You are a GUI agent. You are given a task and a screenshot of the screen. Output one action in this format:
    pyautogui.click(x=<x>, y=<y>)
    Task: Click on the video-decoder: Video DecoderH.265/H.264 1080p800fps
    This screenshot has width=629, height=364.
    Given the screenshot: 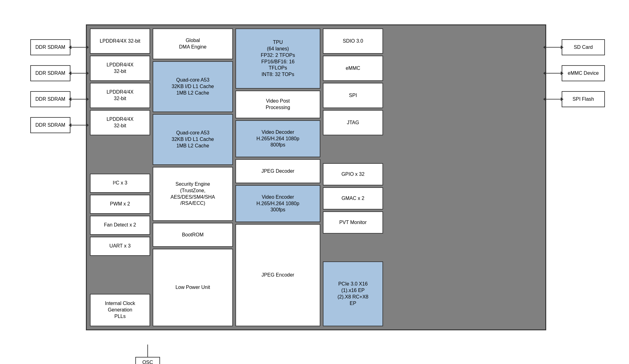 What is the action you would take?
    pyautogui.click(x=278, y=139)
    